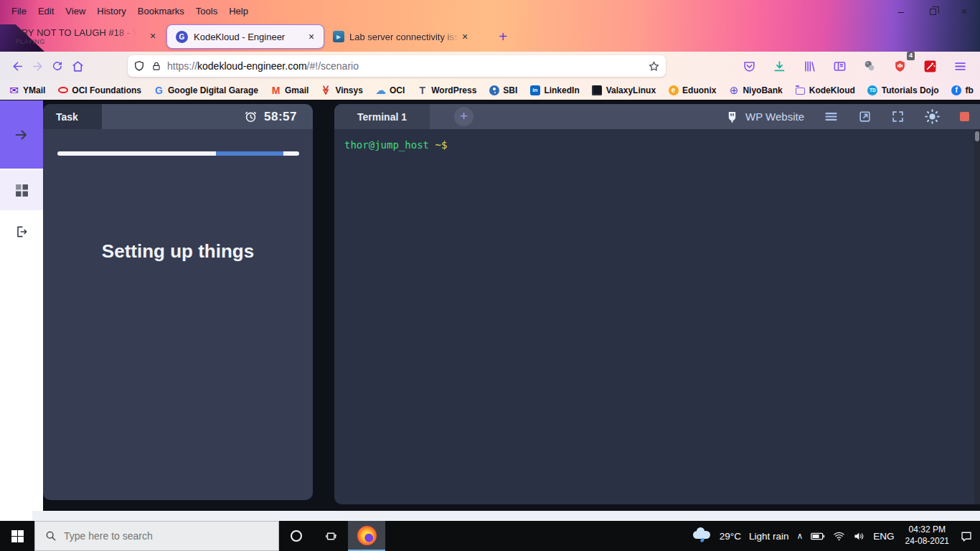 The height and width of the screenshot is (551, 980). What do you see at coordinates (749, 66) in the screenshot?
I see `pocket-button` at bounding box center [749, 66].